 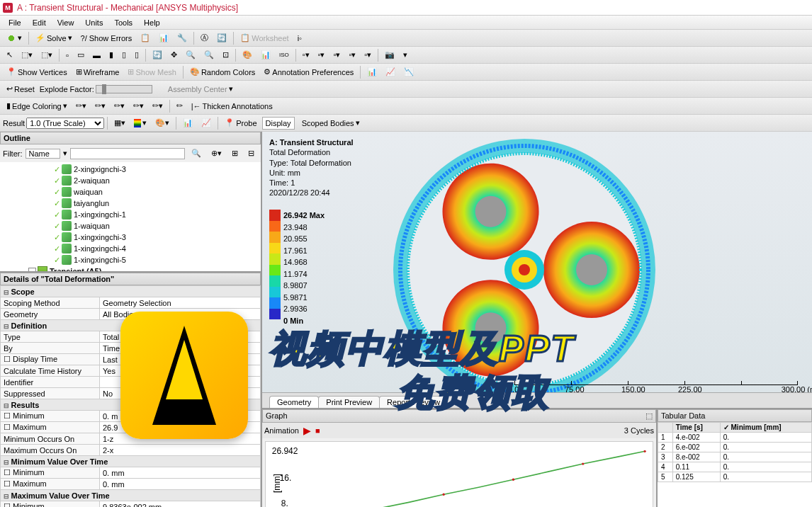 I want to click on iso-icon: ISO, so click(x=284, y=55).